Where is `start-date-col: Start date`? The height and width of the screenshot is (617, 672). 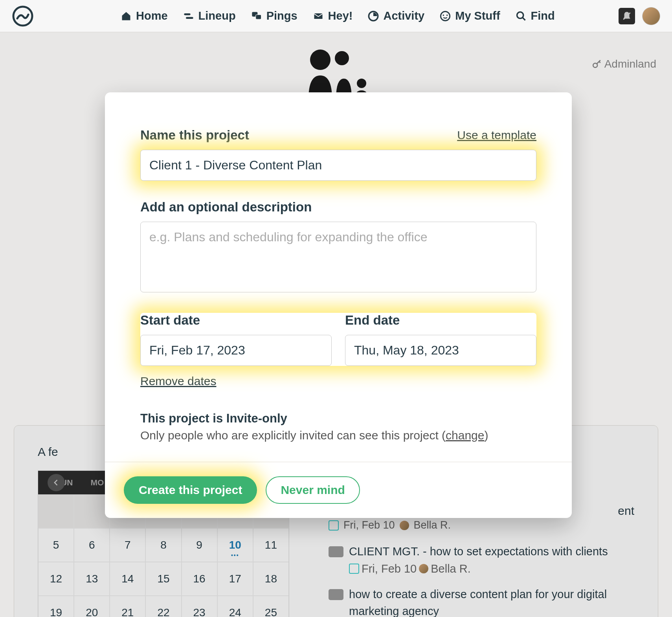
start-date-col: Start date is located at coordinates (236, 340).